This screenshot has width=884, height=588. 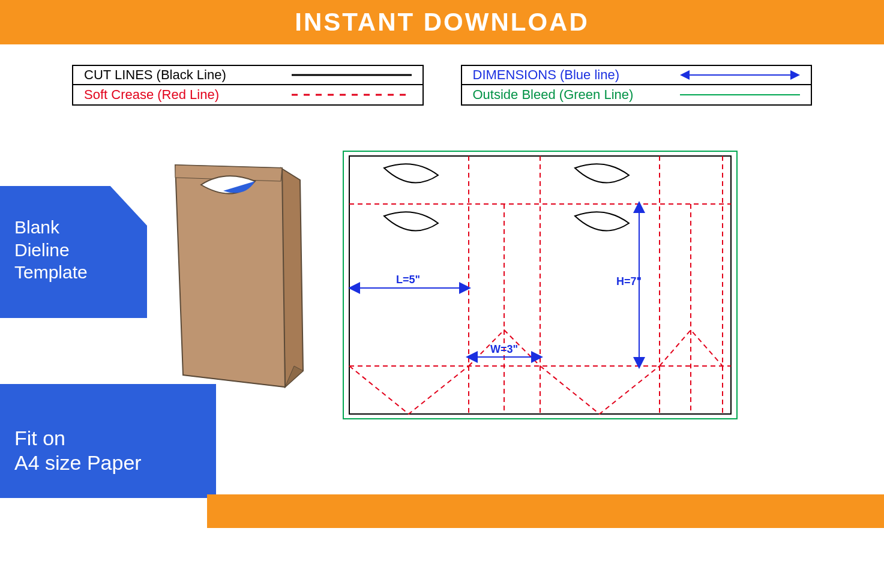 I want to click on legend-swatch-bleed, so click(x=740, y=95).